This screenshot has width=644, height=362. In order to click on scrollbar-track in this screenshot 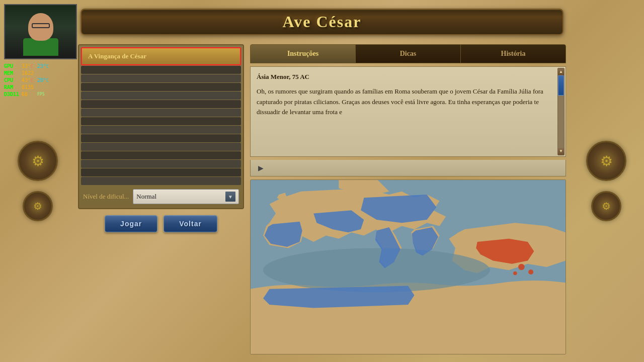, I will do `click(561, 112)`.